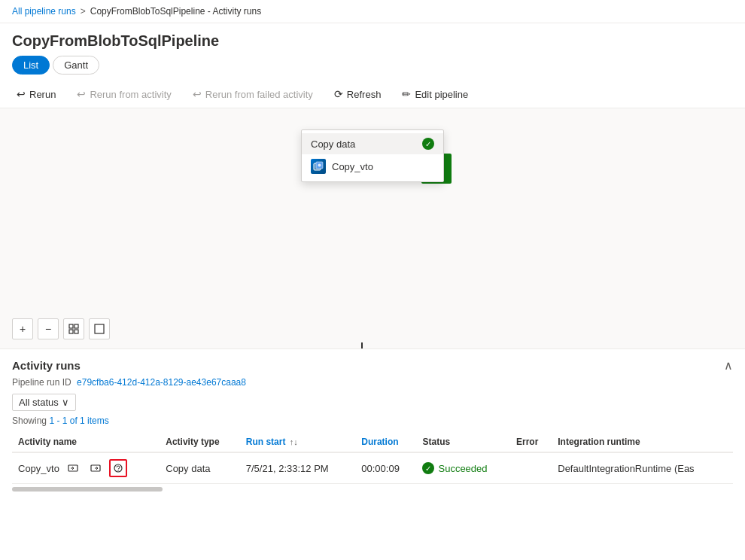 Image resolution: width=745 pixels, height=560 pixels. What do you see at coordinates (36, 94) in the screenshot?
I see `rerun-button: ↩ Rerun` at bounding box center [36, 94].